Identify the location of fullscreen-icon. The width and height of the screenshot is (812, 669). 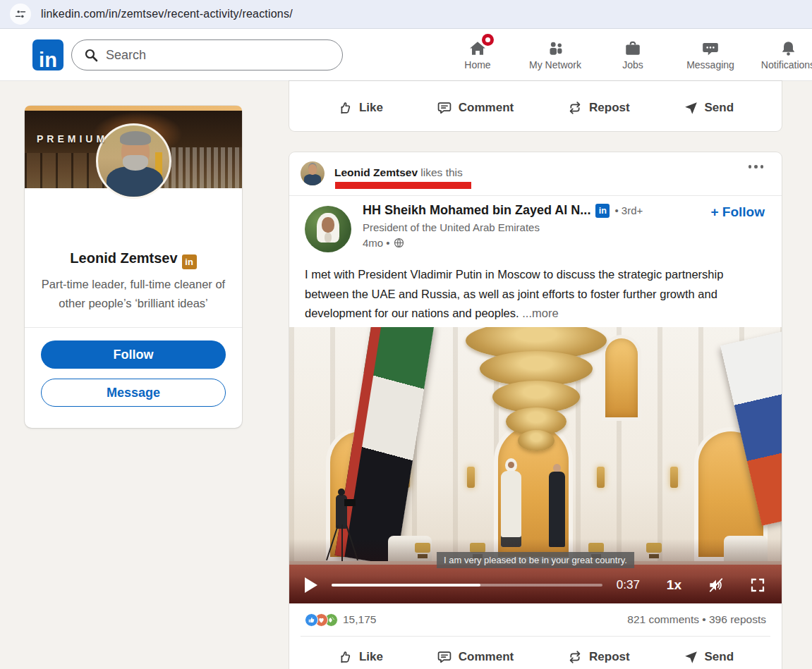
(758, 585).